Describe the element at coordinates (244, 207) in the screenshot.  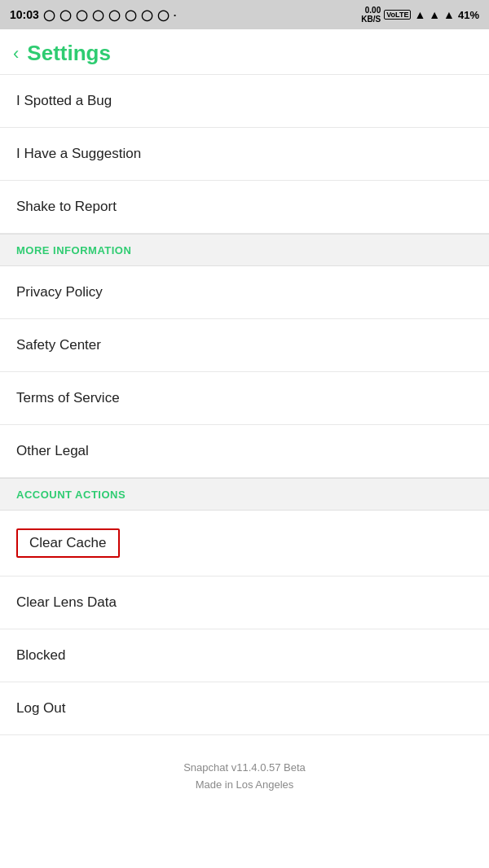
I see `shake-report-item: Shake to Report` at that location.